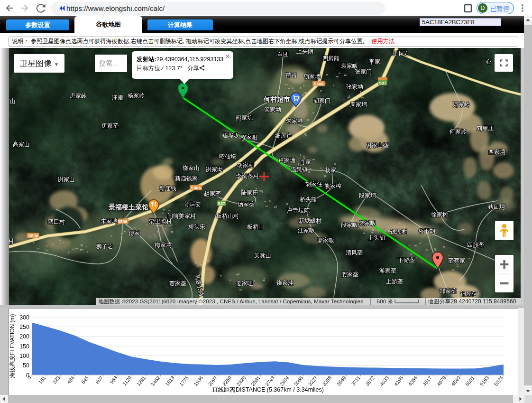 The width and height of the screenshot is (532, 403). I want to click on svg-text: 150, so click(25, 347).